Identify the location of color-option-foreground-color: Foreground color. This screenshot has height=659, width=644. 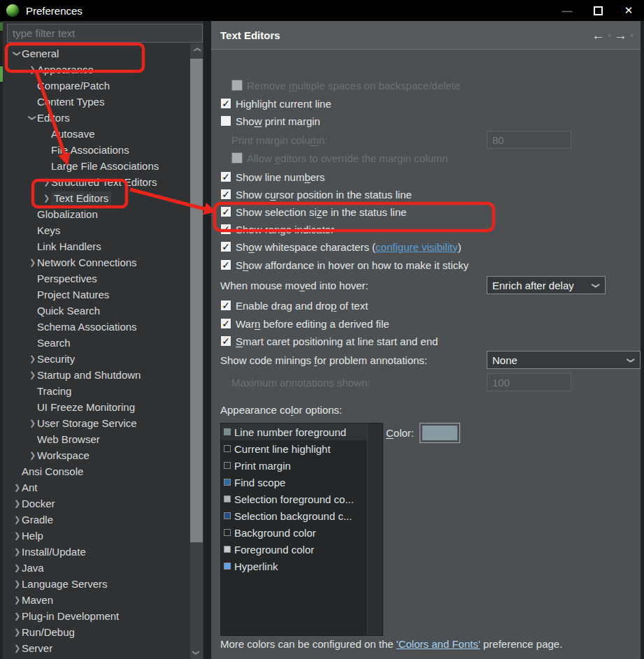
(294, 549).